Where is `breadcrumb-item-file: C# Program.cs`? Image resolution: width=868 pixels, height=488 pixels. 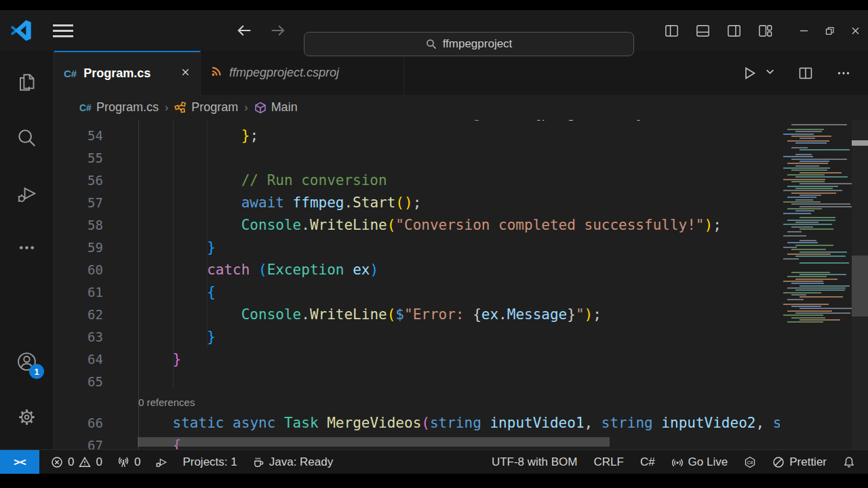
breadcrumb-item-file: C# Program.cs is located at coordinates (119, 107).